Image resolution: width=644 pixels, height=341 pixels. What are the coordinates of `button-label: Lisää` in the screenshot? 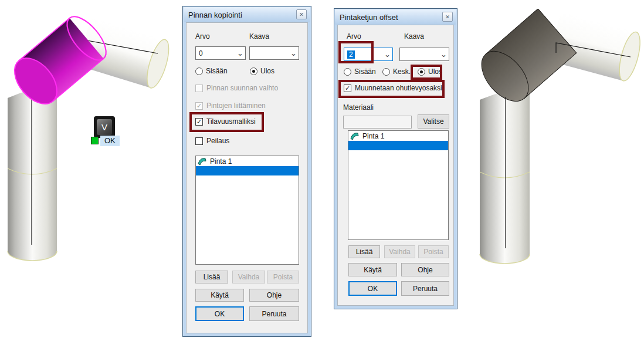 It's located at (212, 277).